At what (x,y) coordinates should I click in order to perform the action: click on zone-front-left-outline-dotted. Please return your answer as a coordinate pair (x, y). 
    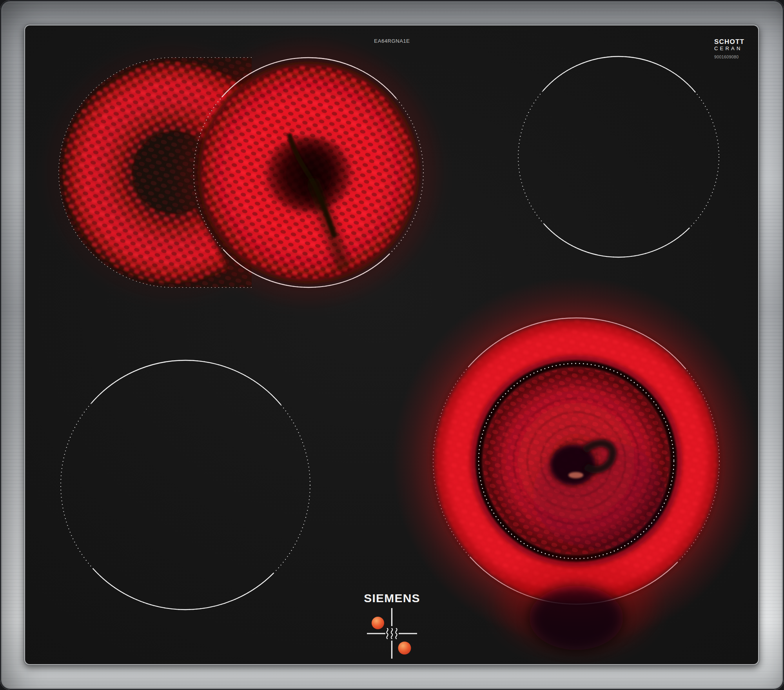
    Looking at the image, I should click on (185, 485).